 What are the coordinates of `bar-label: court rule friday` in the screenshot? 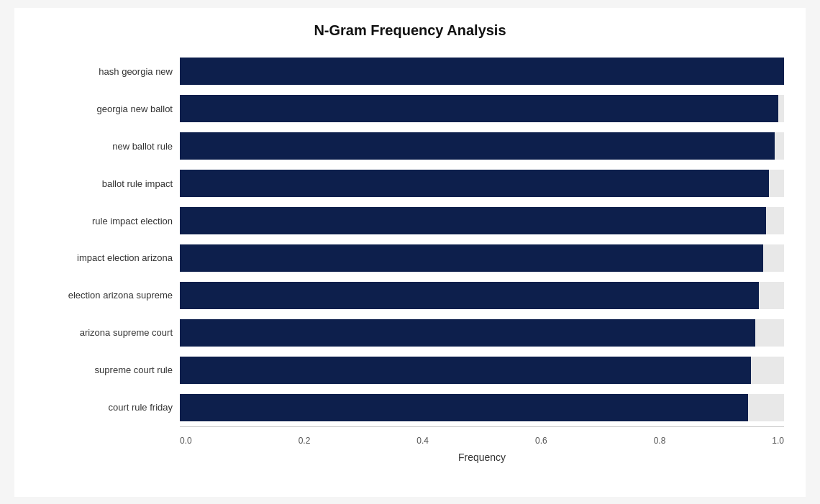 It's located at (108, 407).